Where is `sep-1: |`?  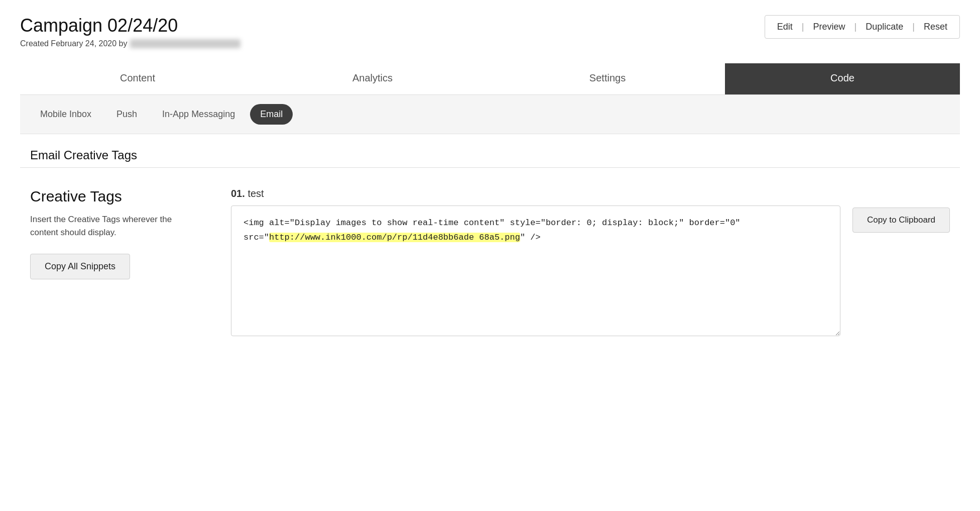 sep-1: | is located at coordinates (803, 27).